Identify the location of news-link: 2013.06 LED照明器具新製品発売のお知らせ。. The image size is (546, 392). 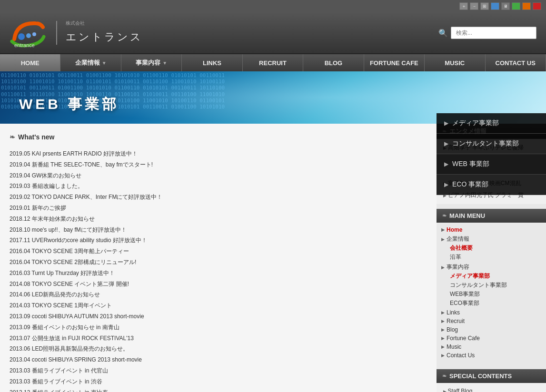
(69, 349).